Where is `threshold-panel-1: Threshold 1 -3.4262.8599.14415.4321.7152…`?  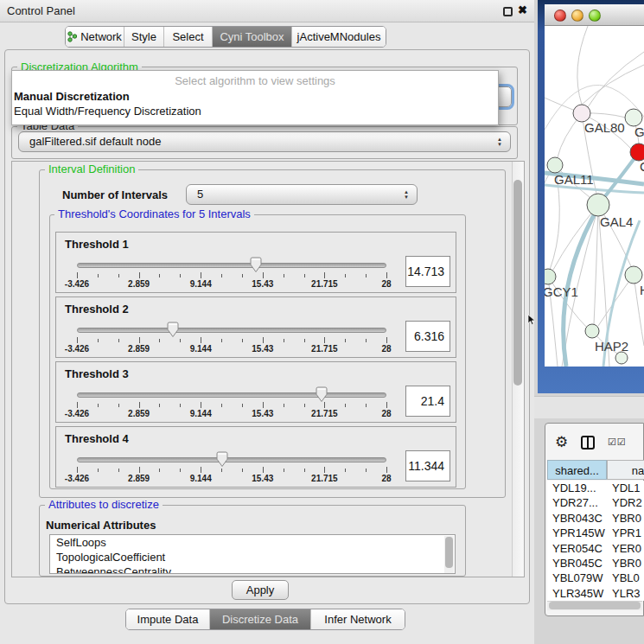
threshold-panel-1: Threshold 1 -3.4262.8599.14415.4321.7152… is located at coordinates (256, 263).